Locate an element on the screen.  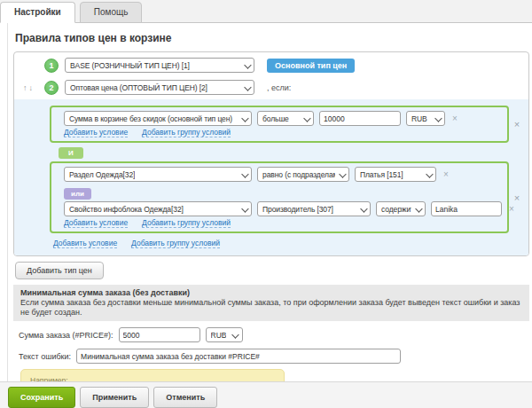
operator-value: больше is located at coordinates (276, 119).